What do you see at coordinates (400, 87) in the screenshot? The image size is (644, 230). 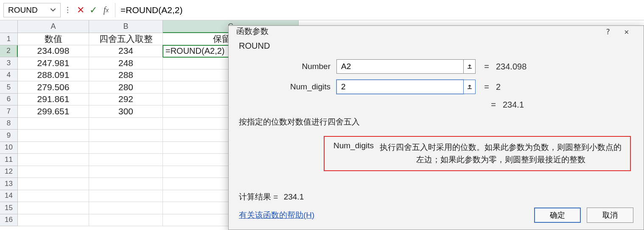 I see `arg-input-numdigits` at bounding box center [400, 87].